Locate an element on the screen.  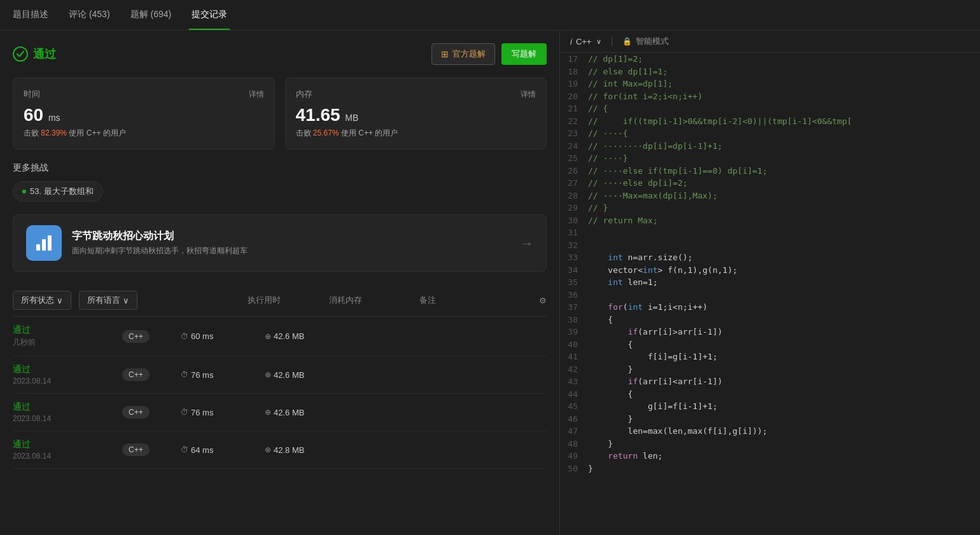
table-row: 通过 2023.08.14 C++ ⏱ 64 ms ⊕ 42.8 MB is located at coordinates (280, 450).